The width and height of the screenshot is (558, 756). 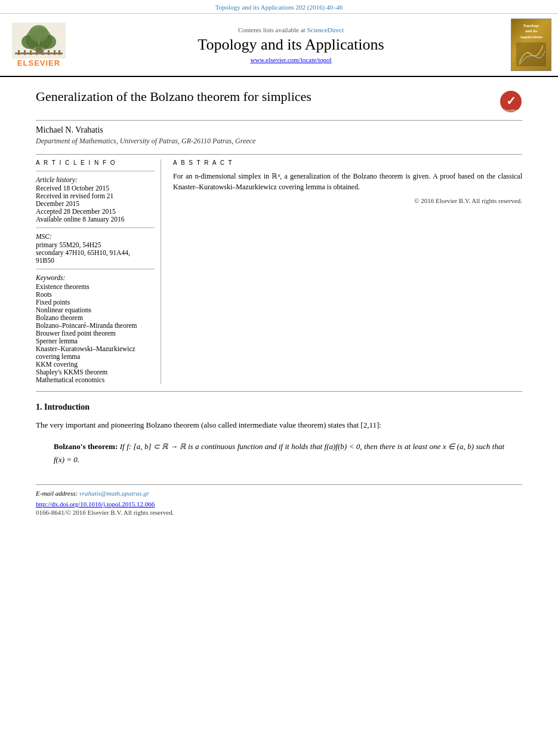 What do you see at coordinates (39, 63) in the screenshot?
I see `elsevier-wordmark: ELSEVIER` at bounding box center [39, 63].